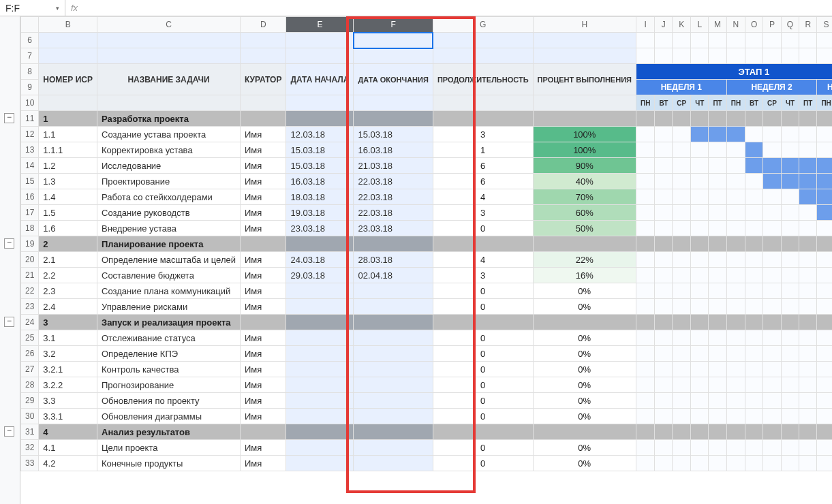 The height and width of the screenshot is (504, 832). I want to click on cell-S6, so click(825, 41).